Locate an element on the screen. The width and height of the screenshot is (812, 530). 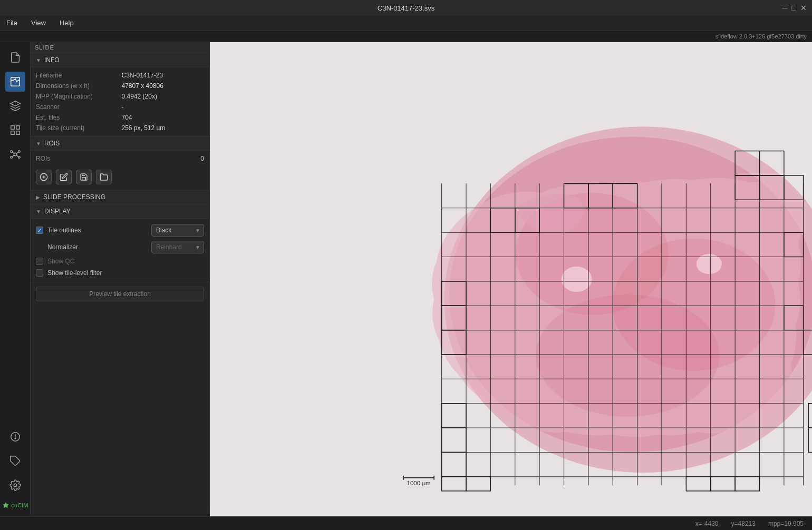
filename-label: Filename is located at coordinates (77, 75).